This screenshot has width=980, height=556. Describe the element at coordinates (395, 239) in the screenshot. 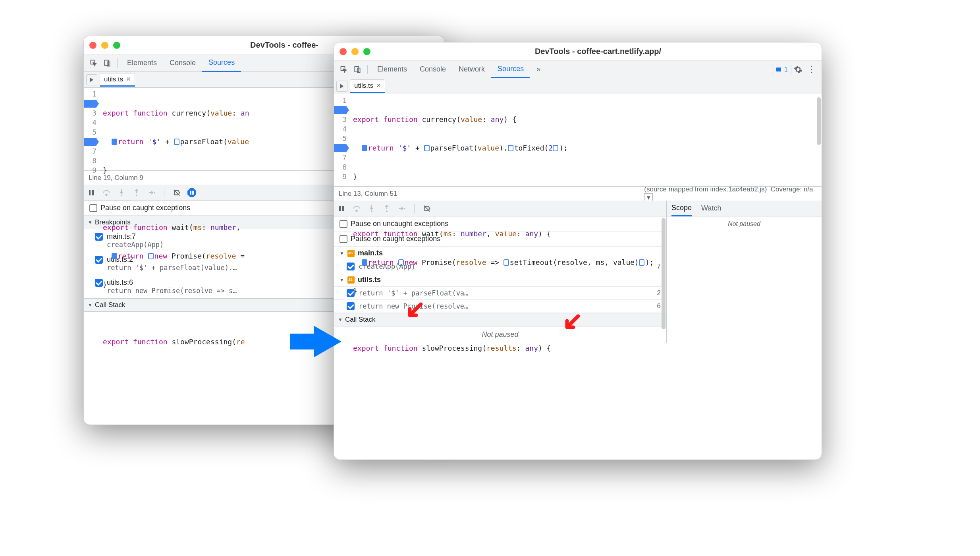

I see `pause-caught-label: Pause on caught exceptions` at that location.